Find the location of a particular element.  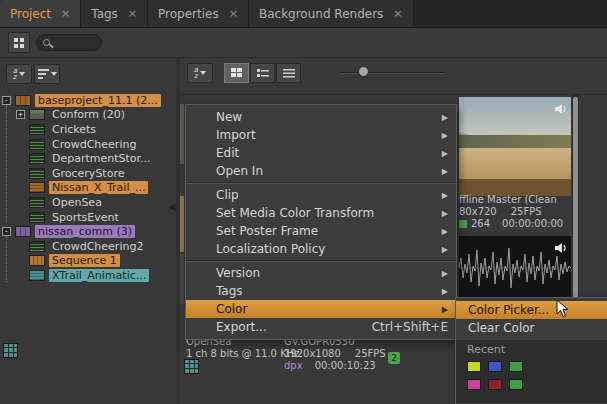

tab-project: Project × is located at coordinates (40, 14).